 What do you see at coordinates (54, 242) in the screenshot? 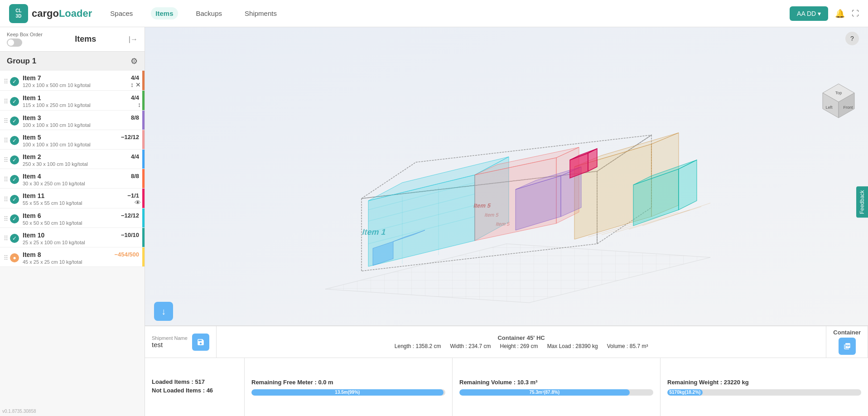
I see `item-dims: 25 x 25 x 100 cm 10 kg/total` at bounding box center [54, 242].